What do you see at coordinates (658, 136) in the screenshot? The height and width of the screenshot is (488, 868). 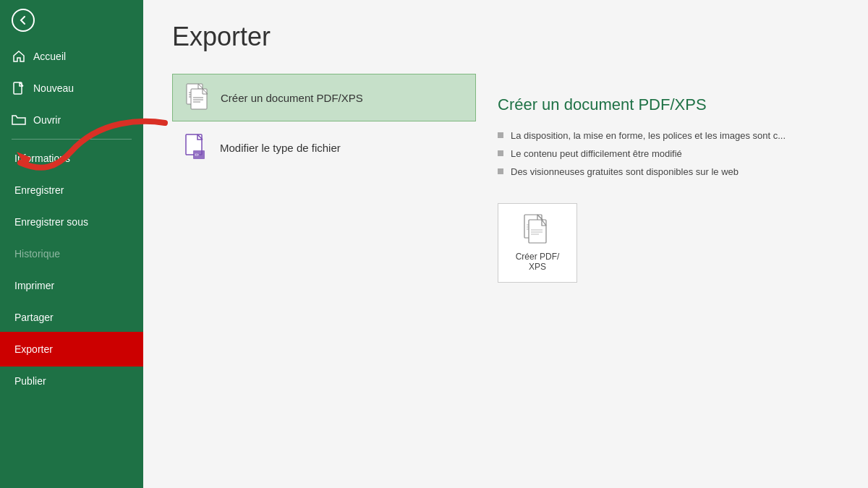 I see `feature-item-1: La disposition, la mise en forme, les po…` at bounding box center [658, 136].